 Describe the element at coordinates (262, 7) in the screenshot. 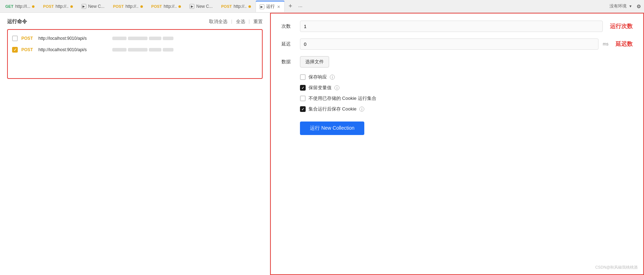

I see `tab-play-icon-run: ▶` at that location.